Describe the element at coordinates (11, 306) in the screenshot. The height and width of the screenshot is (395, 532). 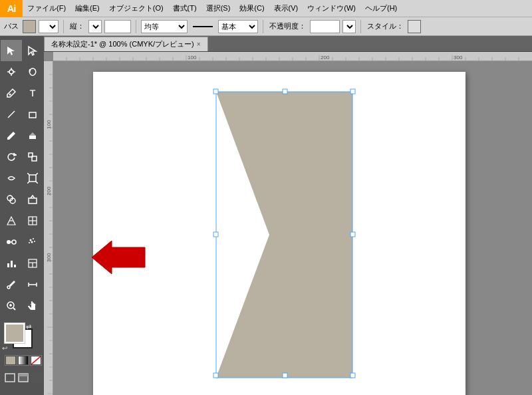
I see `zoom-tool` at that location.